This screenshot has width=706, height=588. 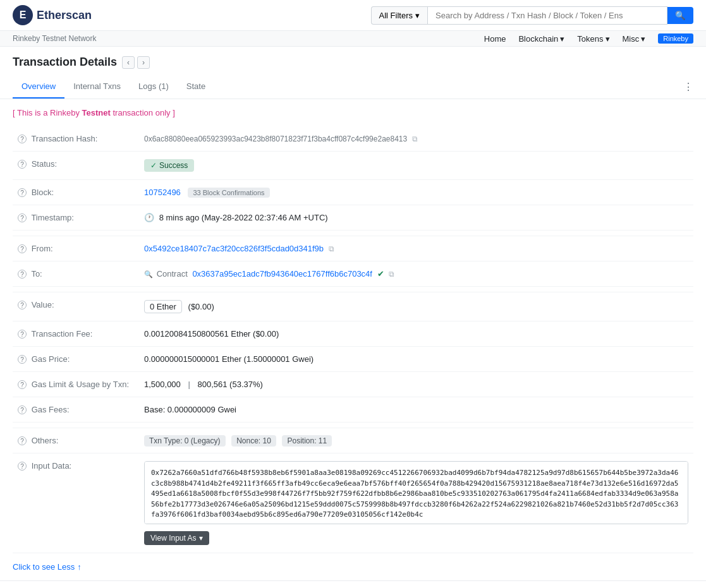 What do you see at coordinates (416, 249) in the screenshot?
I see `from-value-cell: 0x5492ce18407c7ac3f20cc826f3f5cdad0d341f…` at bounding box center [416, 249].